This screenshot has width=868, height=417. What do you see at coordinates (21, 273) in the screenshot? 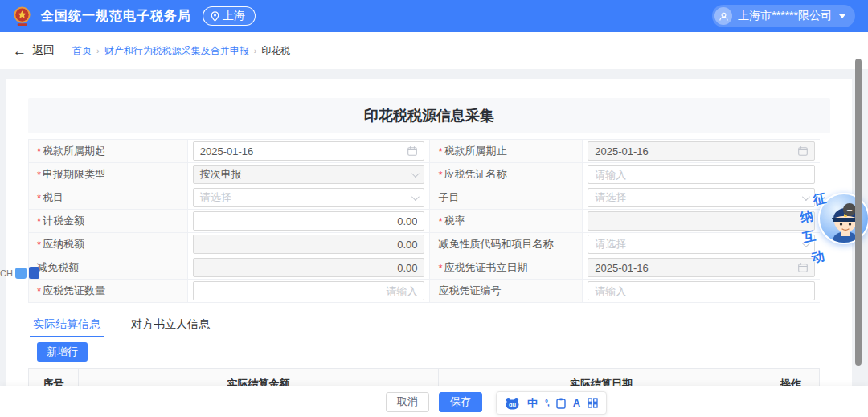
I see `ime-keyboard-icon` at bounding box center [21, 273].